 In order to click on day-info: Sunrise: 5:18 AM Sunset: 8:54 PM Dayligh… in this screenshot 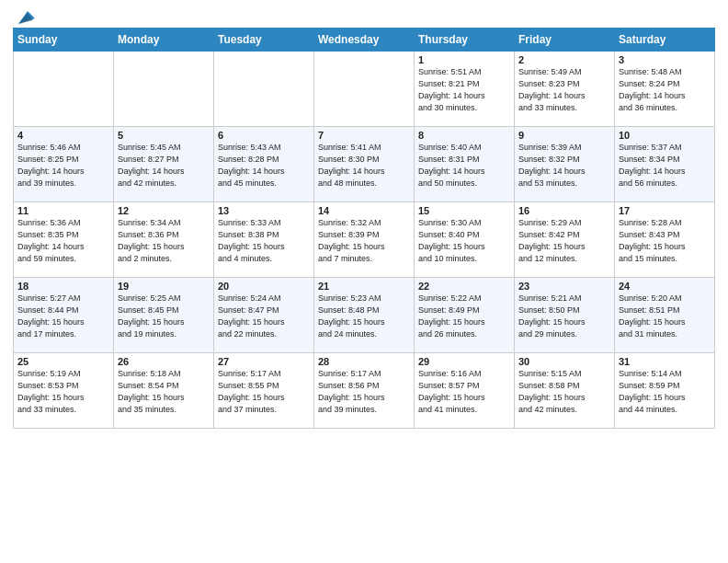, I will do `click(164, 392)`.